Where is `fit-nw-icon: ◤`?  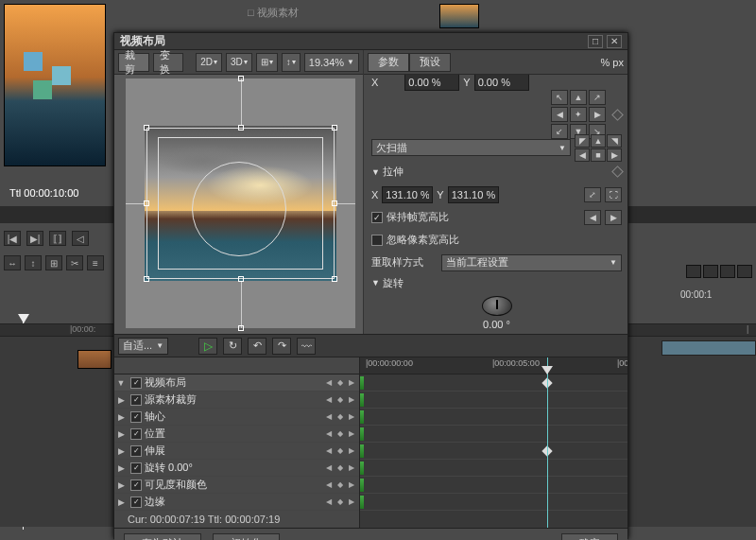 fit-nw-icon: ◤ is located at coordinates (582, 141).